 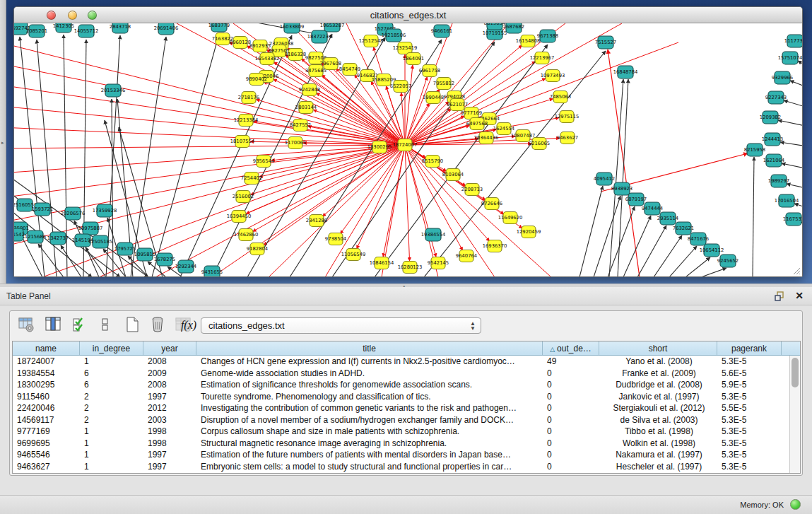 I want to click on graph-node-391542: 391542, so click(x=20, y=235).